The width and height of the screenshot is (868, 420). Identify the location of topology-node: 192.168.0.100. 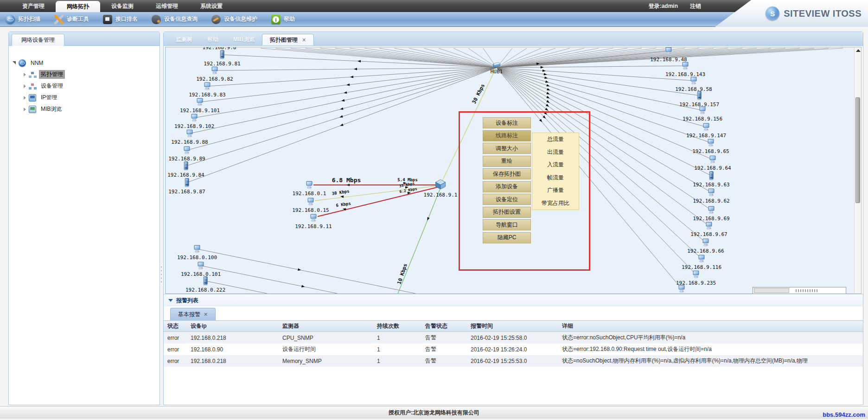
(197, 253).